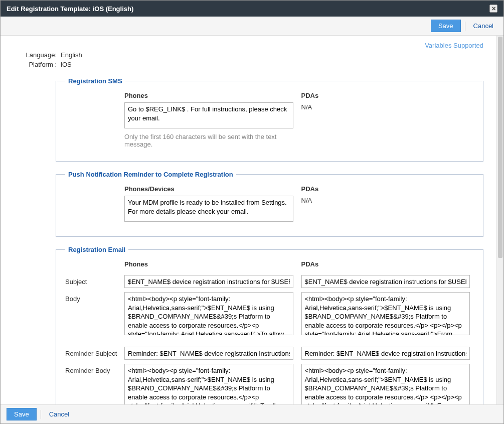 Image resolution: width=504 pixels, height=424 pixels. I want to click on sms-pdas-header: PDAs, so click(386, 95).